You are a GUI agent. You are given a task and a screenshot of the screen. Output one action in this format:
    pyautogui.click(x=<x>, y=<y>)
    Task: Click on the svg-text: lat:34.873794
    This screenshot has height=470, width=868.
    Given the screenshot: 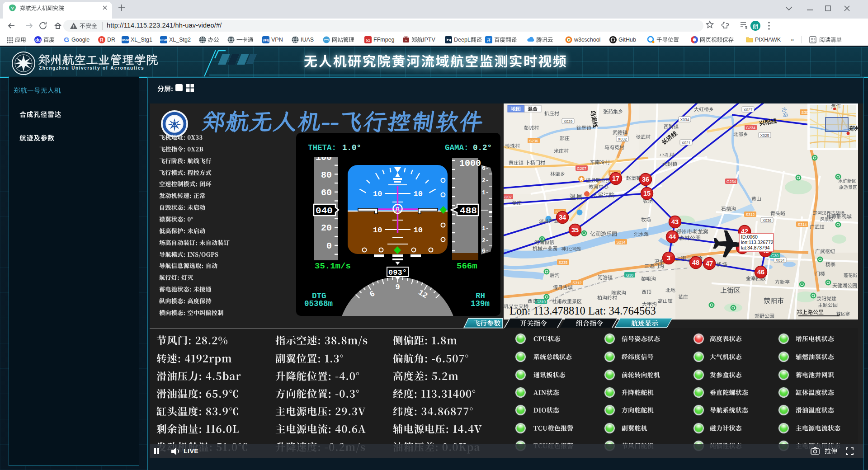 What is the action you would take?
    pyautogui.click(x=755, y=248)
    